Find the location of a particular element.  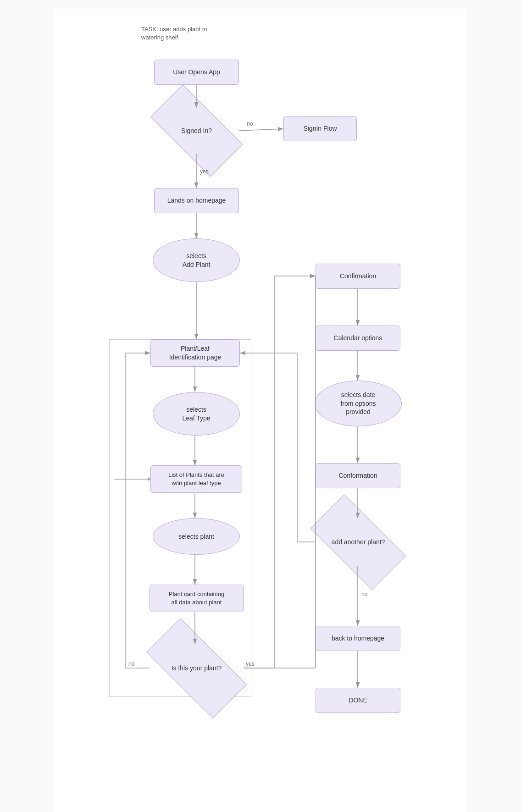

task-label: TASK: user adds plant to watering shelf is located at coordinates (174, 33).